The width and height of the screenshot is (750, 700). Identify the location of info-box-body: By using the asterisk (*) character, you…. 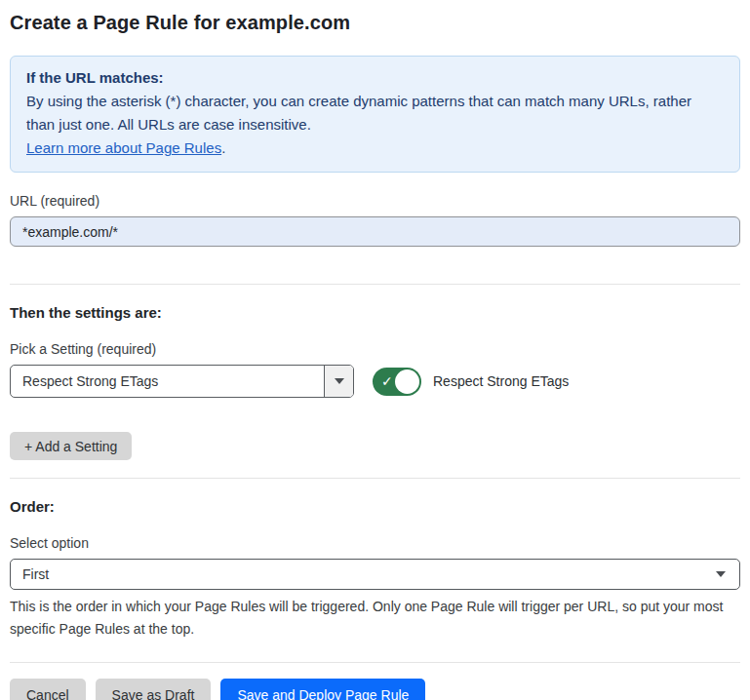
(375, 113).